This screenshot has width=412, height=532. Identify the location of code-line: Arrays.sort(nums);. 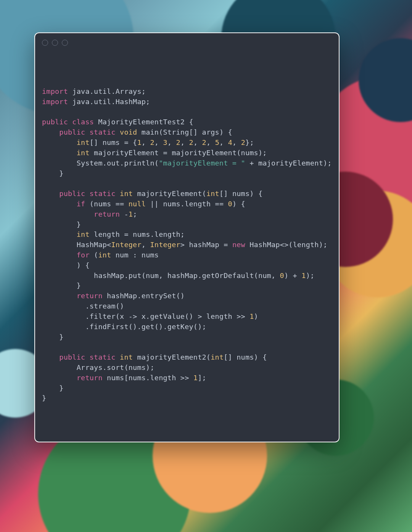
(187, 368).